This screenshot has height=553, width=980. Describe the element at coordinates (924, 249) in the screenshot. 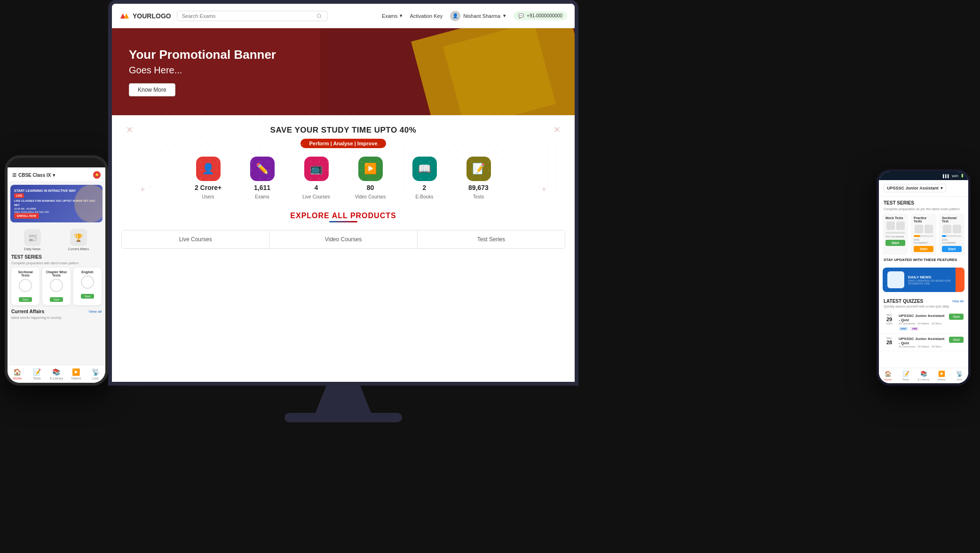

I see `rph-start-btn-1: Start` at that location.